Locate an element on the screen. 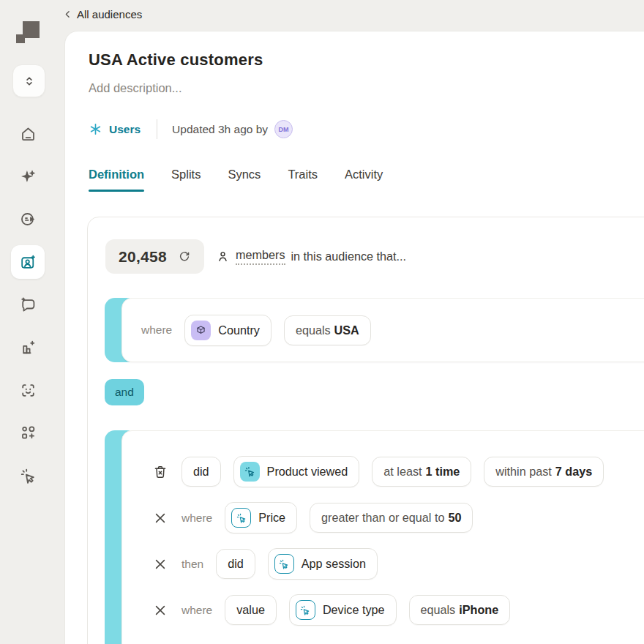 Image resolution: width=644 pixels, height=644 pixels. member-count-pill: 20,458 is located at coordinates (155, 256).